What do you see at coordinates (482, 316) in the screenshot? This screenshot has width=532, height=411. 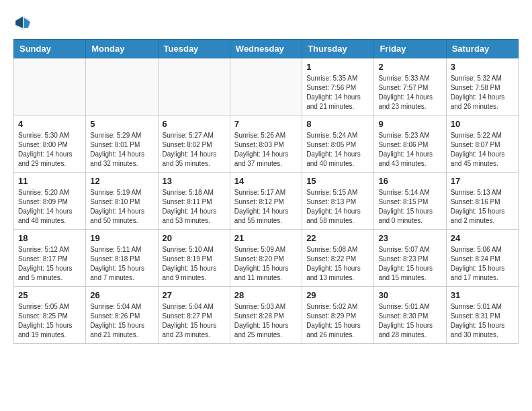 I see `calendar-cell: 31Sunrise: 5:01 AMSunset: 8:31 PMDayligh…` at bounding box center [482, 316].